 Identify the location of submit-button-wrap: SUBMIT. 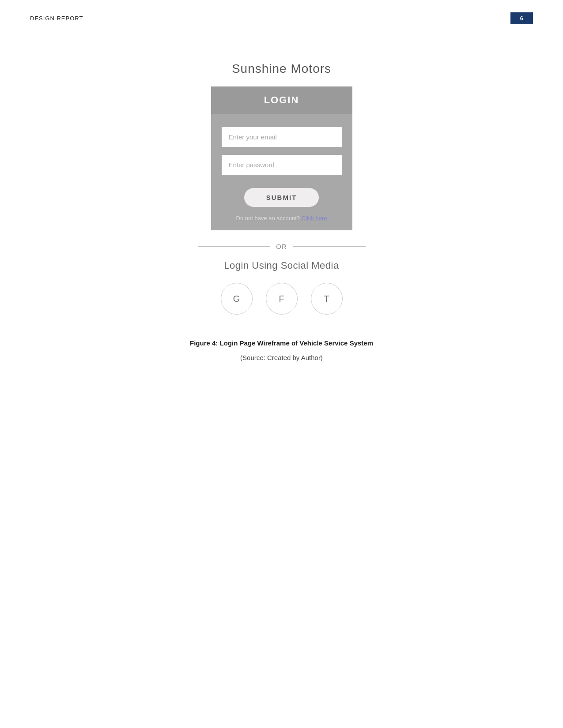
(282, 198).